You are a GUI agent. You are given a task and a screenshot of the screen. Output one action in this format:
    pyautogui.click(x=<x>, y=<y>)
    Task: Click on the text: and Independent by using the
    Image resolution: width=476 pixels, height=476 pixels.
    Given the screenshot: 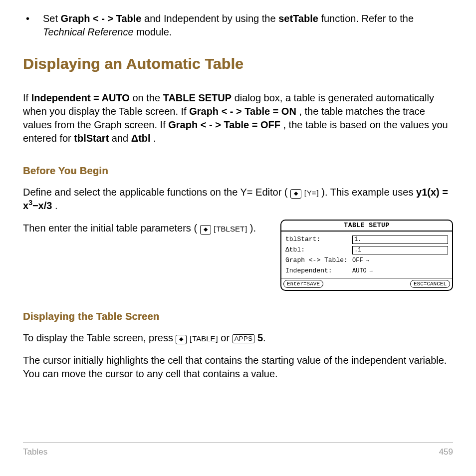 What is the action you would take?
    pyautogui.click(x=212, y=18)
    